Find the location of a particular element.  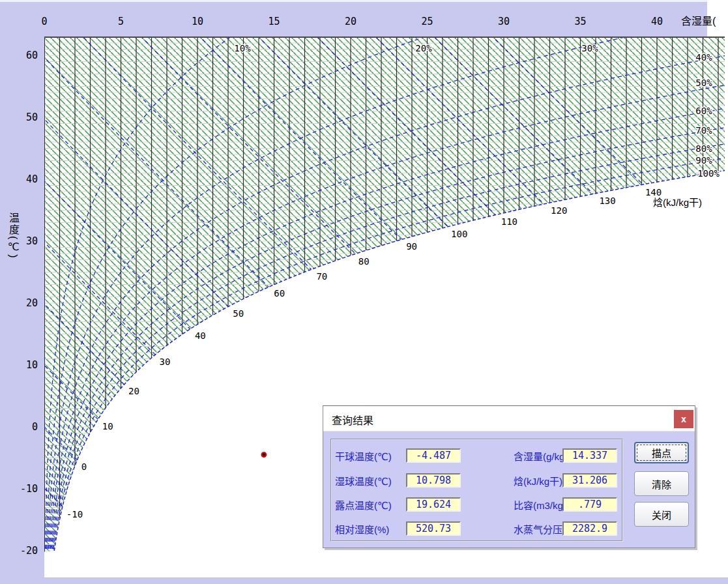

svg-text: 90% is located at coordinates (704, 160).